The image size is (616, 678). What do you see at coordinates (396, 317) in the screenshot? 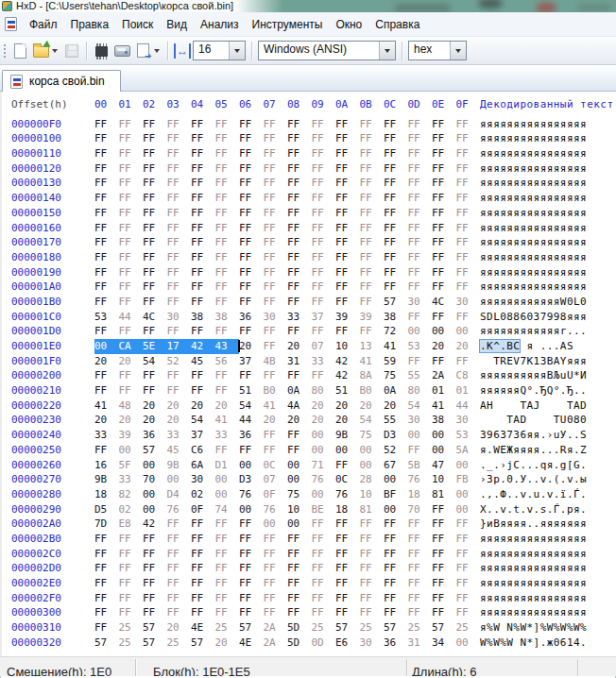
I see `hex-byte: 38` at bounding box center [396, 317].